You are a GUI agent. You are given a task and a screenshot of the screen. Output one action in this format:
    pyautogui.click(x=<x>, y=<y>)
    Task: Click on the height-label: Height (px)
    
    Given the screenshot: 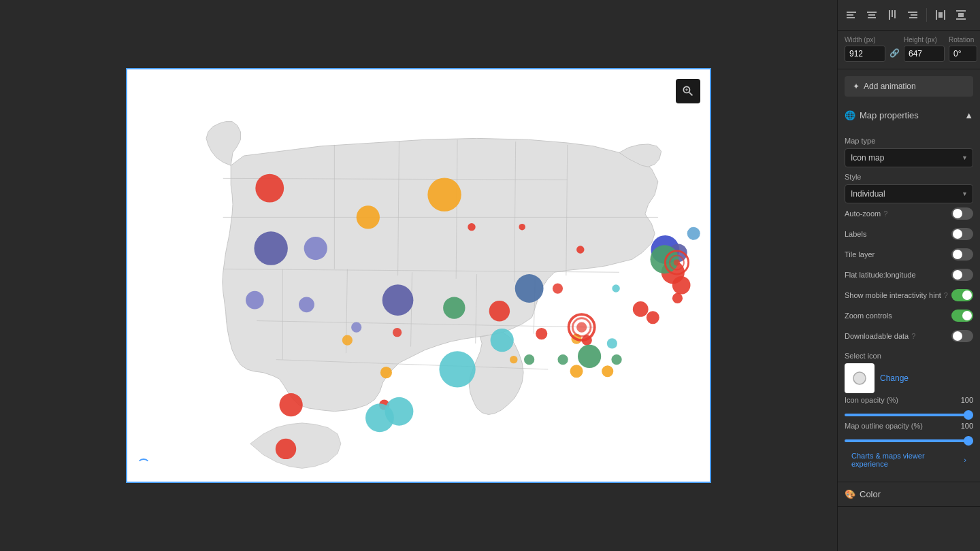 What is the action you would take?
    pyautogui.click(x=924, y=39)
    